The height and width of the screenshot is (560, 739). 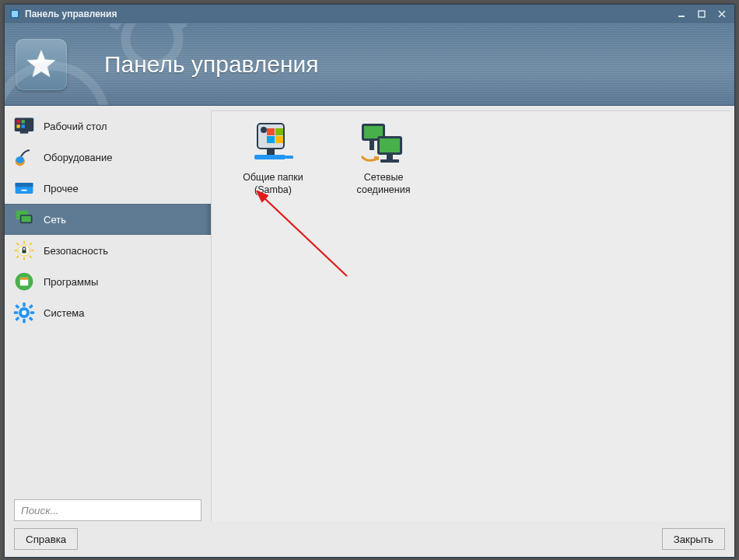 What do you see at coordinates (722, 14) in the screenshot?
I see `close-button` at bounding box center [722, 14].